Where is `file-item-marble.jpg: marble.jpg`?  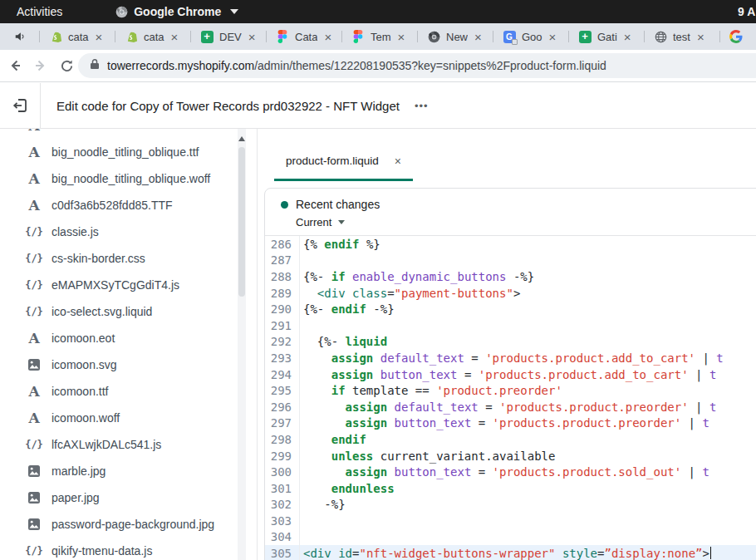
file-item-marble.jpg: marble.jpg is located at coordinates (128, 471).